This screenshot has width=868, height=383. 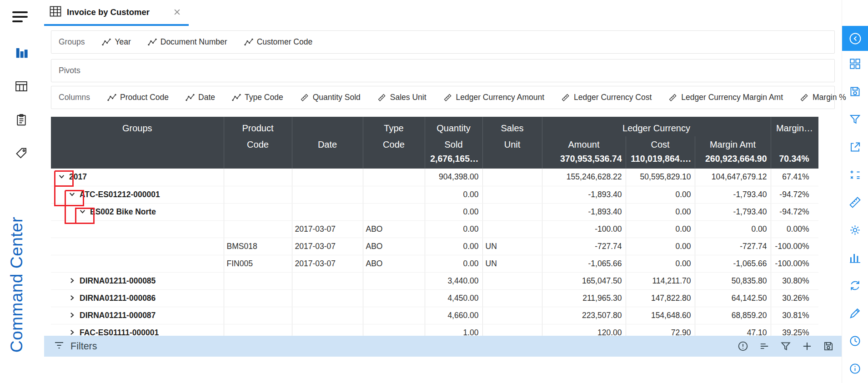 I want to click on measure-button, so click(x=855, y=203).